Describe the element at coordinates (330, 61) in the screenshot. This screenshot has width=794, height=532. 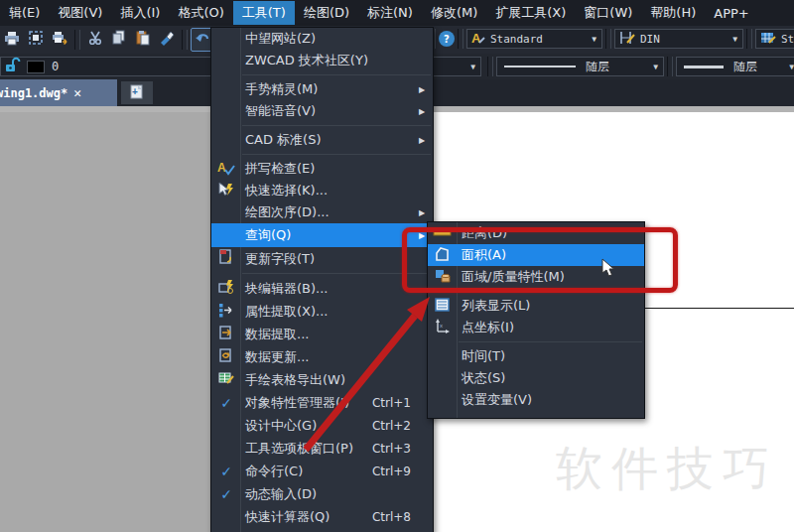
I see `menu-item-label: ZWCAD 技术社区(Y)` at that location.